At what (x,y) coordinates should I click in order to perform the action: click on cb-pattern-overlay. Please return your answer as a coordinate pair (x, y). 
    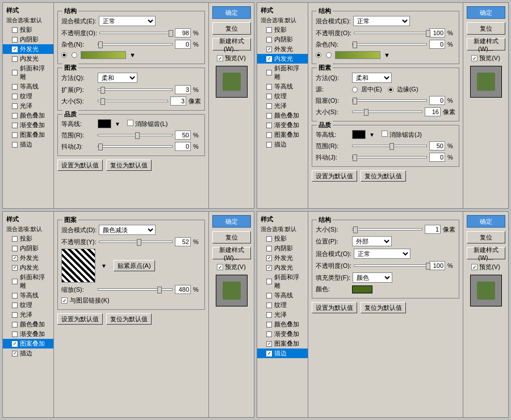
    Looking at the image, I should click on (15, 135).